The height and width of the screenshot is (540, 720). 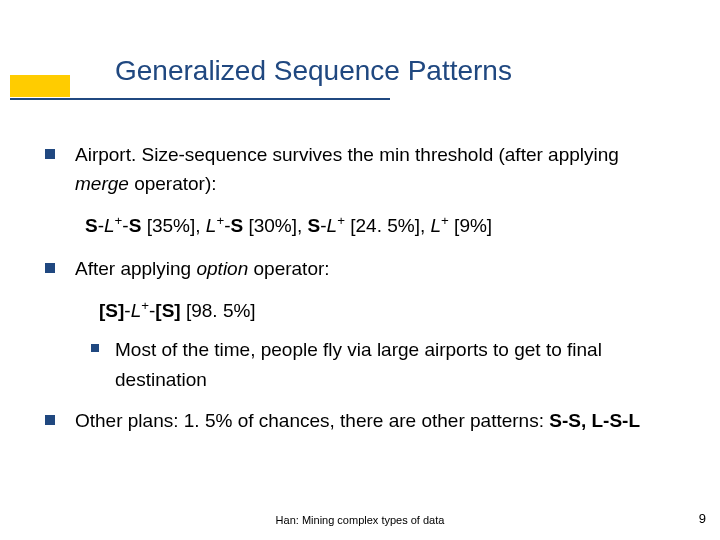 I want to click on seq1-sup3: +, so click(x=341, y=220).